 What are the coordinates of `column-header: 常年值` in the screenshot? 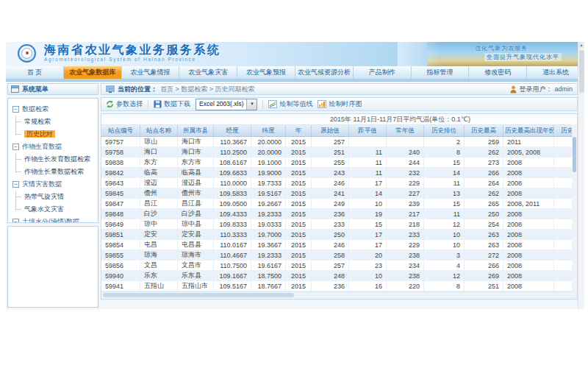 It's located at (406, 131).